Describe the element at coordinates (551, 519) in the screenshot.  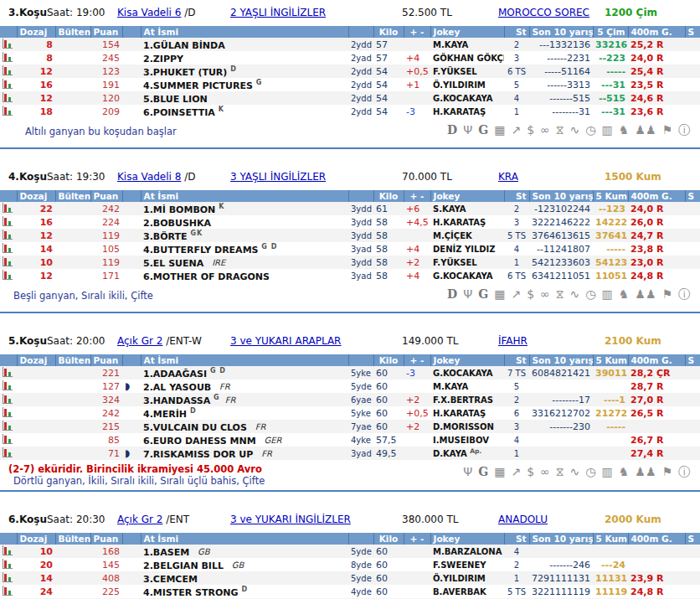
I see `race-track-link: ANADOLU` at that location.